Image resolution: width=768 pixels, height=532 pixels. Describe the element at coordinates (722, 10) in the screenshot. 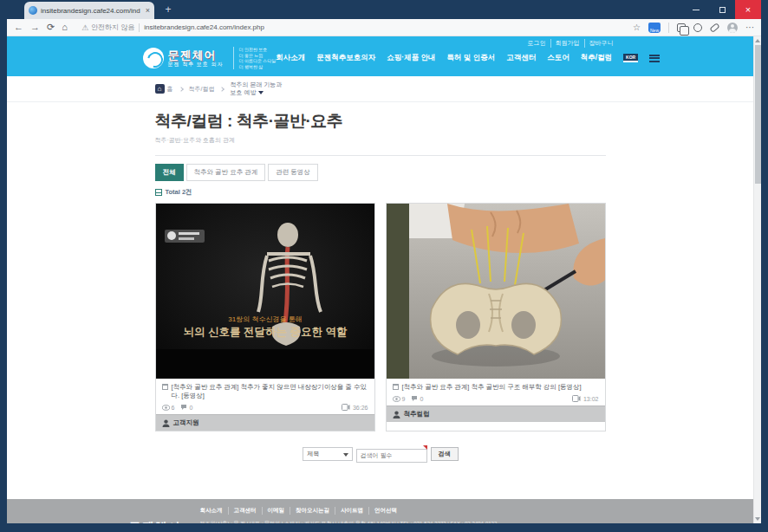

I see `window-controls: ×` at that location.